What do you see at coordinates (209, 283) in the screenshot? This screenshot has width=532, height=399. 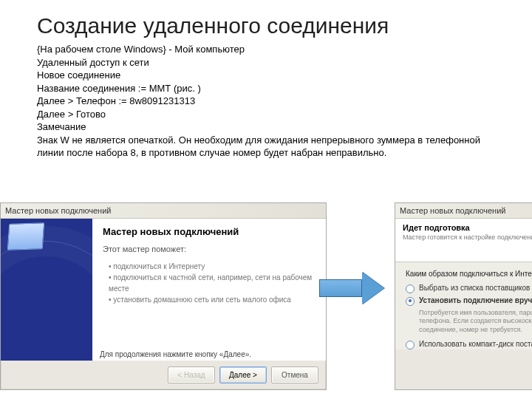 I see `wizard-bullets: подключиться к Интернету подключиться к …` at bounding box center [209, 283].